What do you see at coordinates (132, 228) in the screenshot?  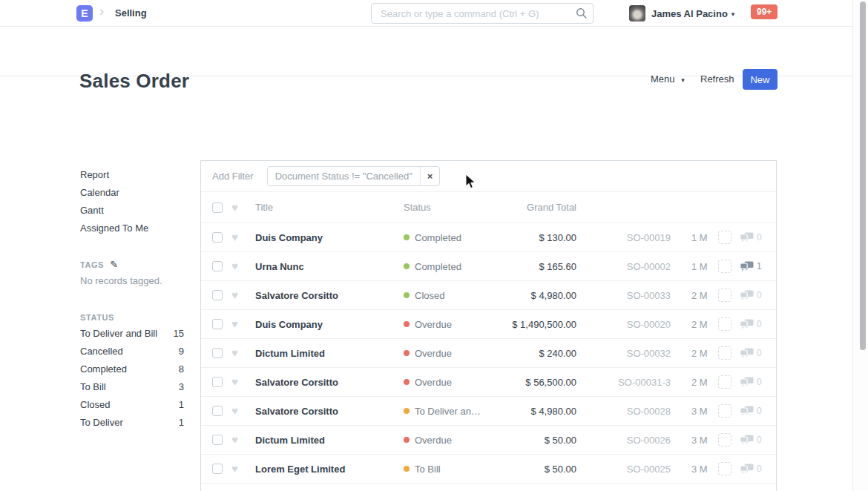 I see `sidebar-view-item: Assigned To Me` at bounding box center [132, 228].